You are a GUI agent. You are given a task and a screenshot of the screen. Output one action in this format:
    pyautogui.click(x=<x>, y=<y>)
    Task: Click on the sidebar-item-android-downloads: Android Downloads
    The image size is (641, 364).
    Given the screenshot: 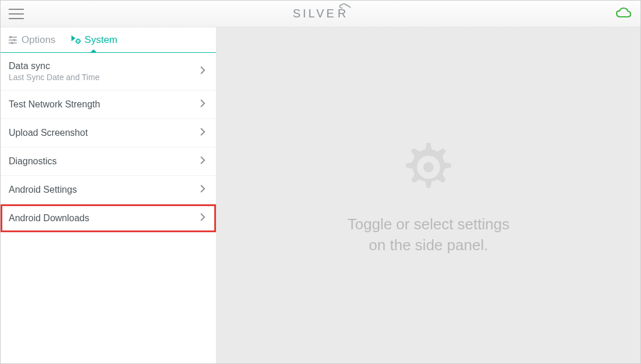 What is the action you would take?
    pyautogui.click(x=108, y=218)
    